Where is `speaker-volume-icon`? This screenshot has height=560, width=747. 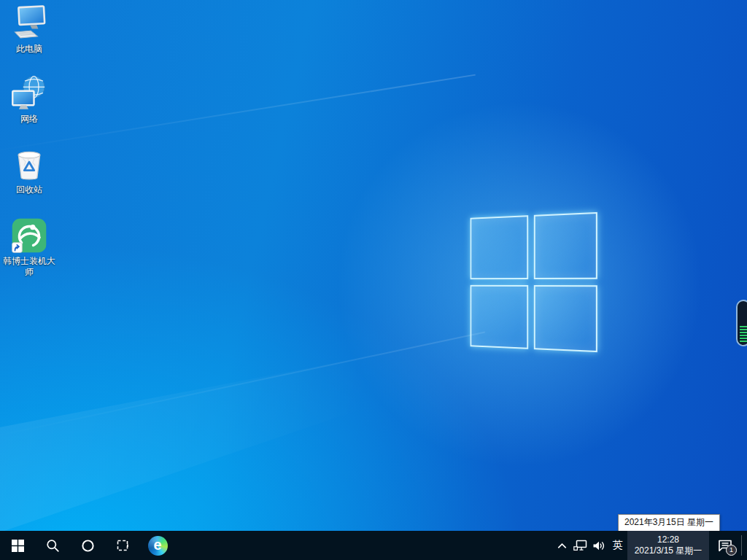
speaker-volume-icon is located at coordinates (599, 545).